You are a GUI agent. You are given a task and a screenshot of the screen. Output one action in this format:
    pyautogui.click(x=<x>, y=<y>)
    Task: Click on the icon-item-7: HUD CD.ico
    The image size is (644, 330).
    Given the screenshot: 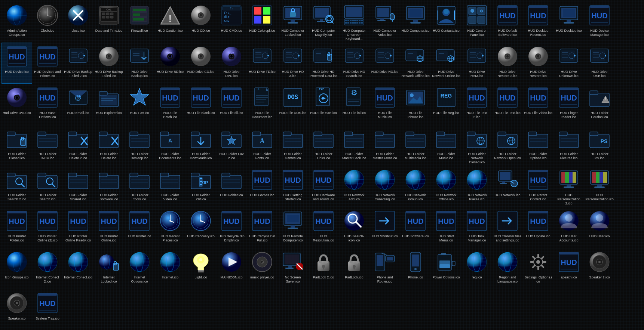 What is the action you would take?
    pyautogui.click(x=201, y=22)
    